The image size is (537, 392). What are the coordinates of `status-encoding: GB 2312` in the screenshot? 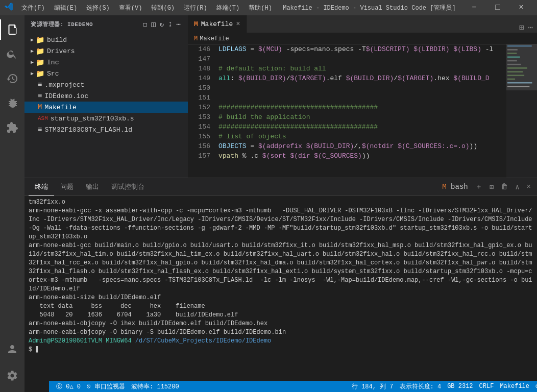 It's located at (460, 386).